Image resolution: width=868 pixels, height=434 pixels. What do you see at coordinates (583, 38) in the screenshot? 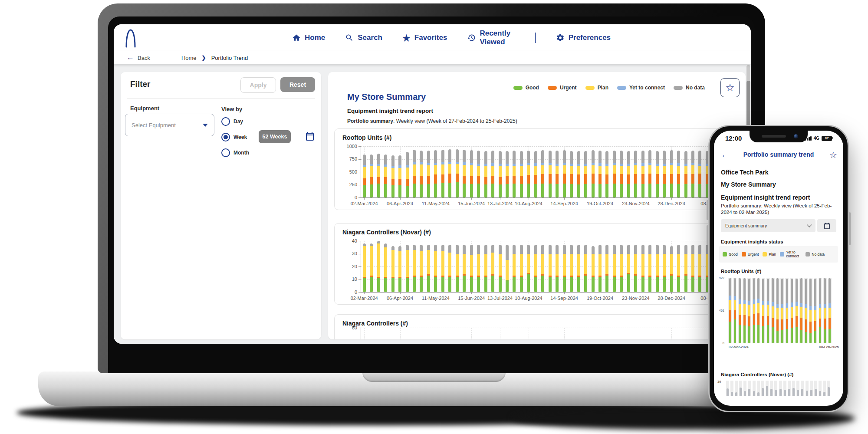
I see `nav-item-preferences: Preferences` at bounding box center [583, 38].